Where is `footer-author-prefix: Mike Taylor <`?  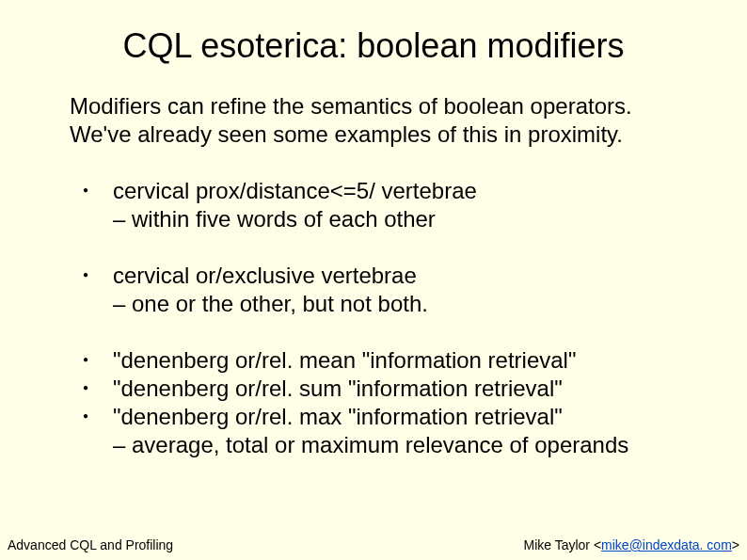
footer-author-prefix: Mike Taylor < is located at coordinates (563, 545).